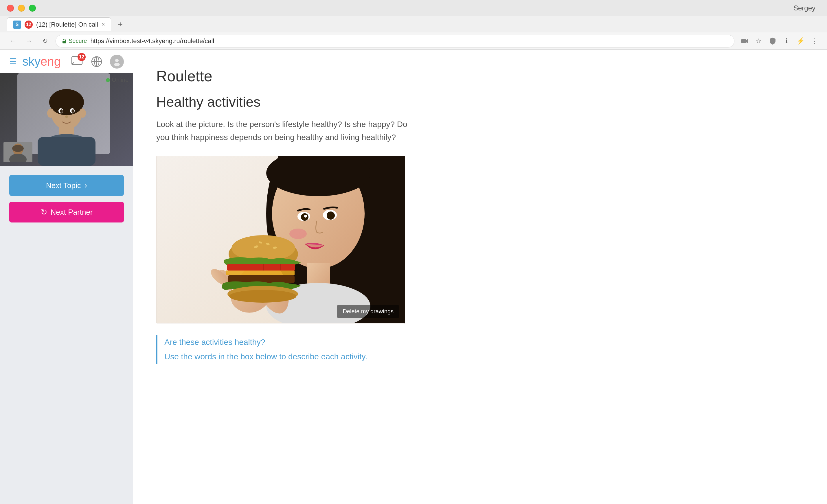 The height and width of the screenshot is (504, 827). I want to click on description-text: Look at the picture. Is the person's lif…, so click(287, 131).